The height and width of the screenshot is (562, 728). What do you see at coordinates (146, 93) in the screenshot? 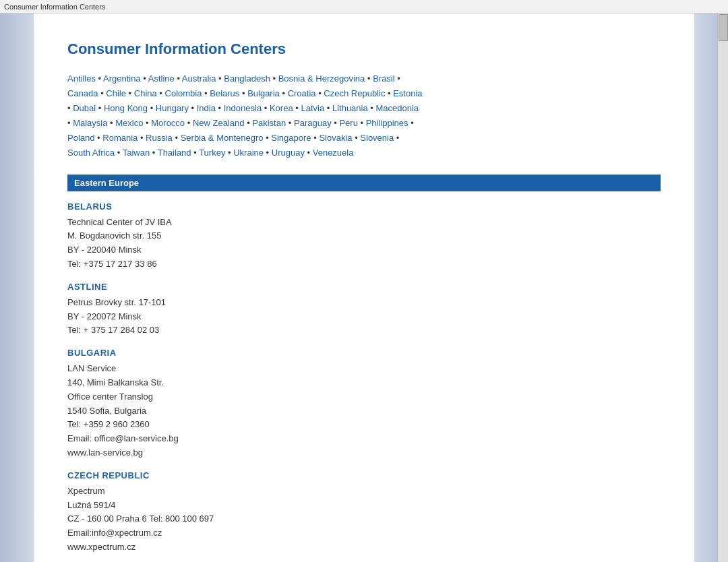
I see `link-china: China` at bounding box center [146, 93].